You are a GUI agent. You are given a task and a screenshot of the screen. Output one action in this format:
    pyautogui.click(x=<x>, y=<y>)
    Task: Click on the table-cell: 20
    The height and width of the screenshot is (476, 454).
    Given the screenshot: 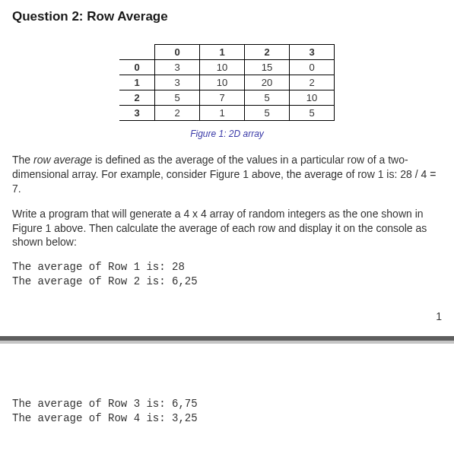 What is the action you would take?
    pyautogui.click(x=268, y=83)
    